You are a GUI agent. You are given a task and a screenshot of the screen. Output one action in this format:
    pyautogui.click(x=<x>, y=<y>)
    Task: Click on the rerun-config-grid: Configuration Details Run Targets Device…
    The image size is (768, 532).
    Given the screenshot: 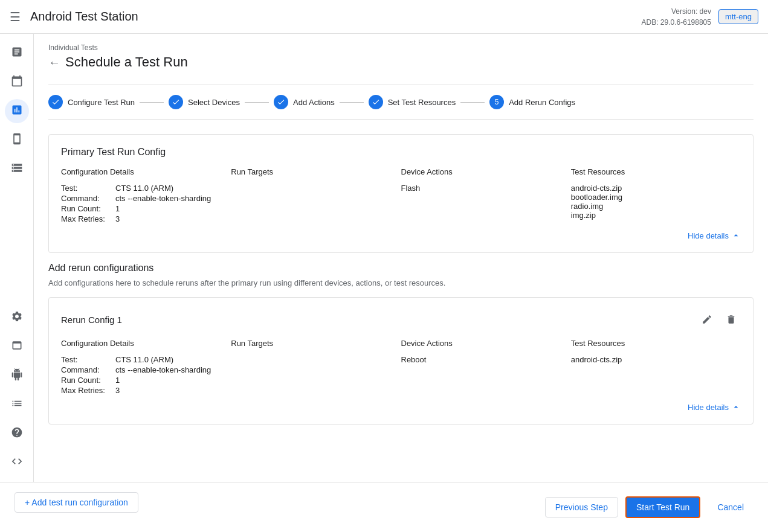 What is the action you would take?
    pyautogui.click(x=401, y=367)
    